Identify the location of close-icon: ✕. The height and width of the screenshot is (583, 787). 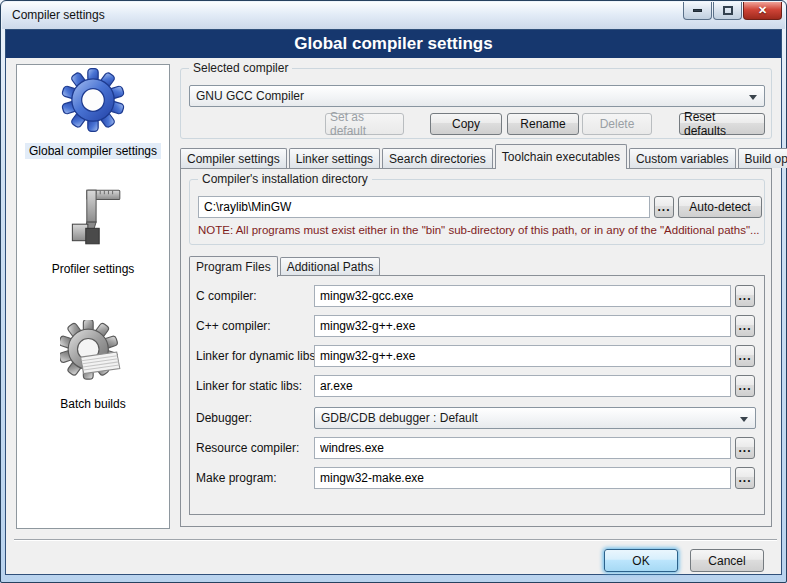
(762, 10).